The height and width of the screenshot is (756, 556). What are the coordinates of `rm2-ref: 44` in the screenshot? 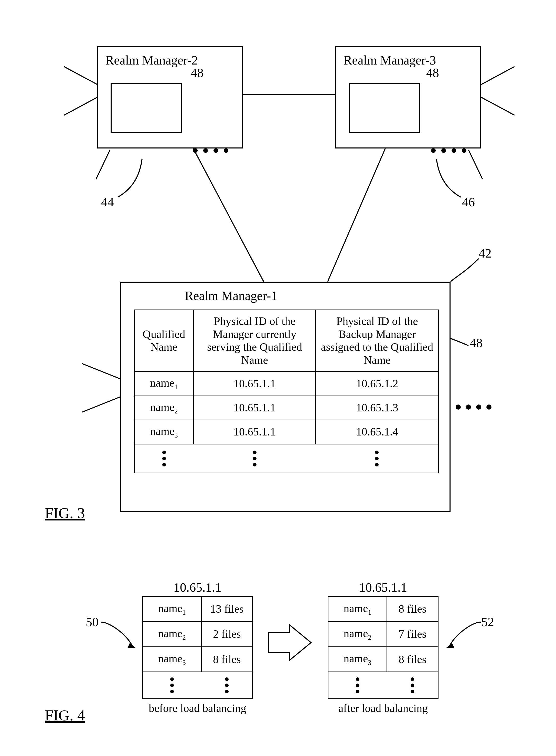 It's located at (107, 202).